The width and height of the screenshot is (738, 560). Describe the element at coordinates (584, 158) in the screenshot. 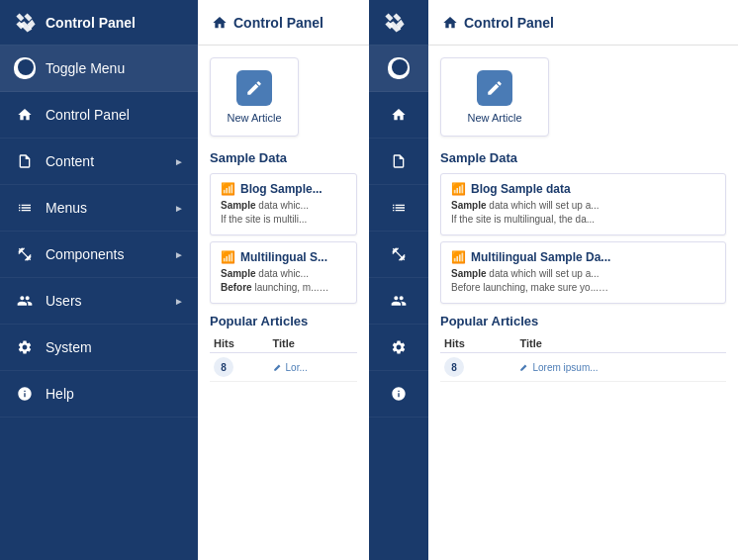

I see `sample-data-title-right: Sample Data` at that location.